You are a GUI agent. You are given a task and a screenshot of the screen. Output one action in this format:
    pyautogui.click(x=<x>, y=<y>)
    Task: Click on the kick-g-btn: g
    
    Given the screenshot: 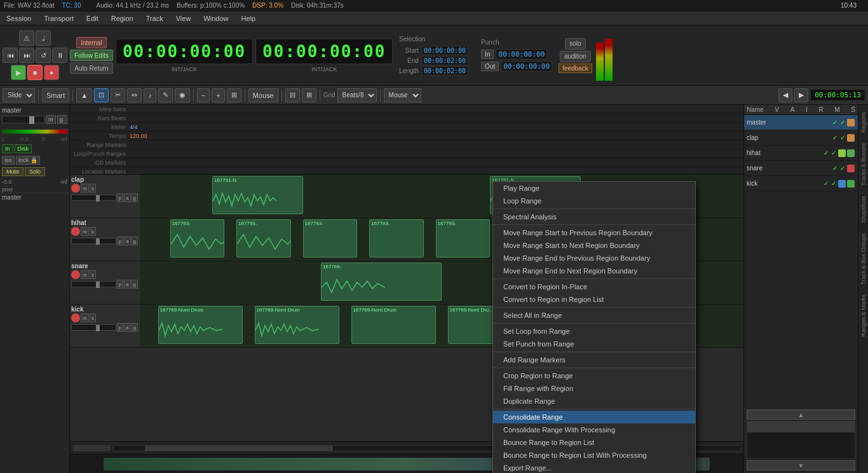 What is the action you would take?
    pyautogui.click(x=135, y=327)
    